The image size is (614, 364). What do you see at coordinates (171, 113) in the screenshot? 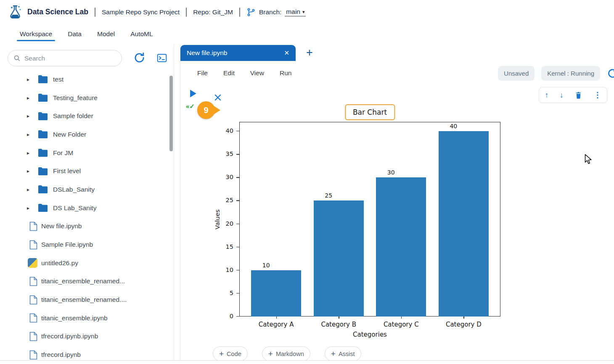
I see `sidebar-scrollbar` at bounding box center [171, 113].